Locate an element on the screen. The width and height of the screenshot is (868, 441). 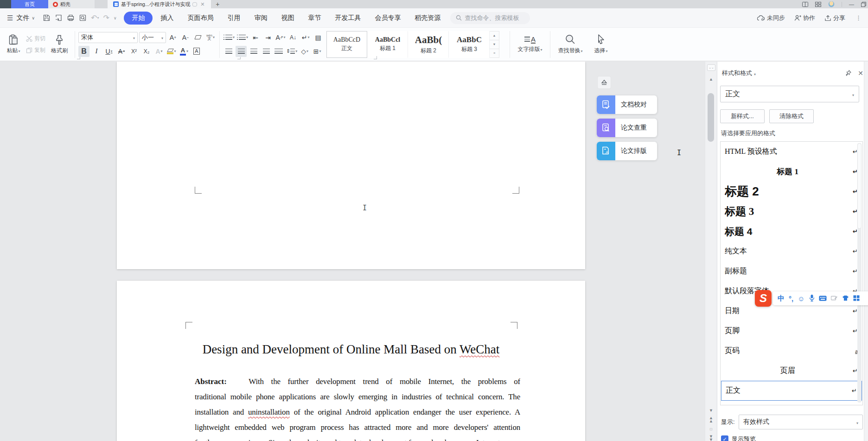
style-item-header: 页眉↵ is located at coordinates (791, 371).